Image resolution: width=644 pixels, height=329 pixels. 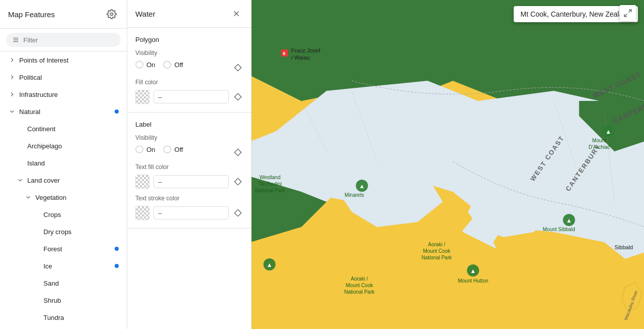 I want to click on filter-bar, so click(x=64, y=40).